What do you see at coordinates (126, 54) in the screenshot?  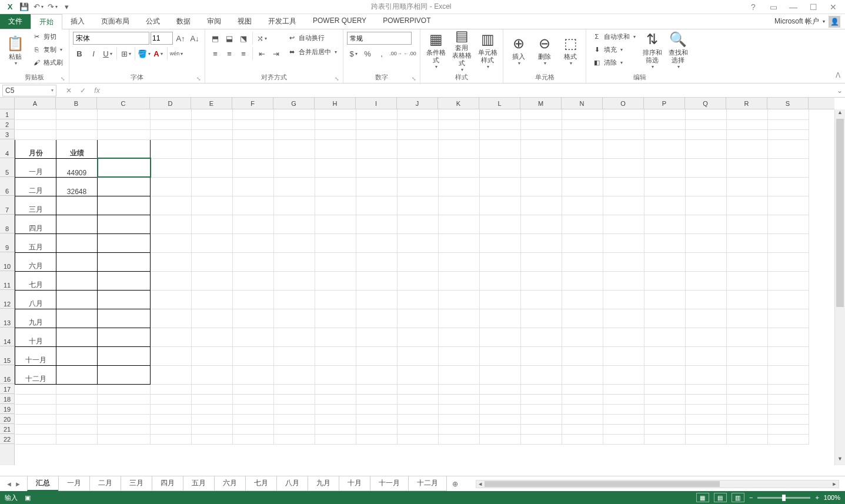 I see `borders-button: ⊞` at bounding box center [126, 54].